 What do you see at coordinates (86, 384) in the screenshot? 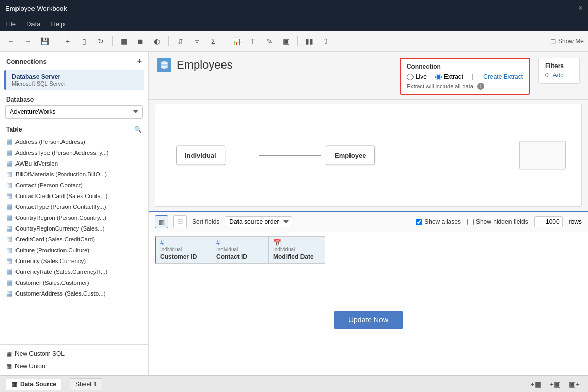
I see `sheet-tab-label: Sheet 1` at bounding box center [86, 384].